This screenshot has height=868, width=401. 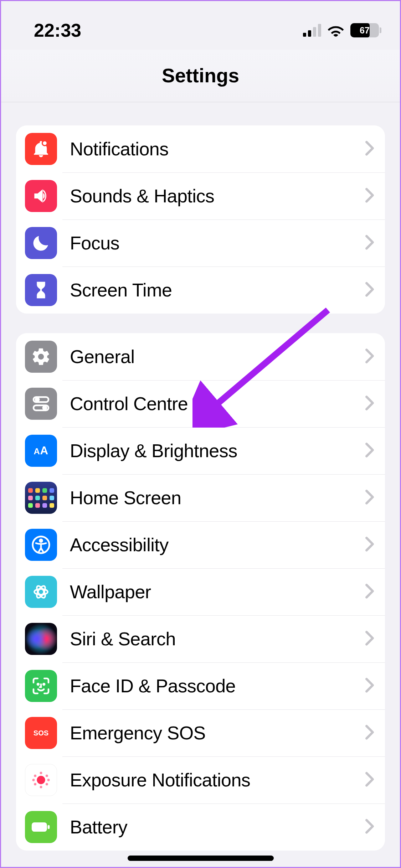 I want to click on nav-bar: Settings, so click(x=200, y=76).